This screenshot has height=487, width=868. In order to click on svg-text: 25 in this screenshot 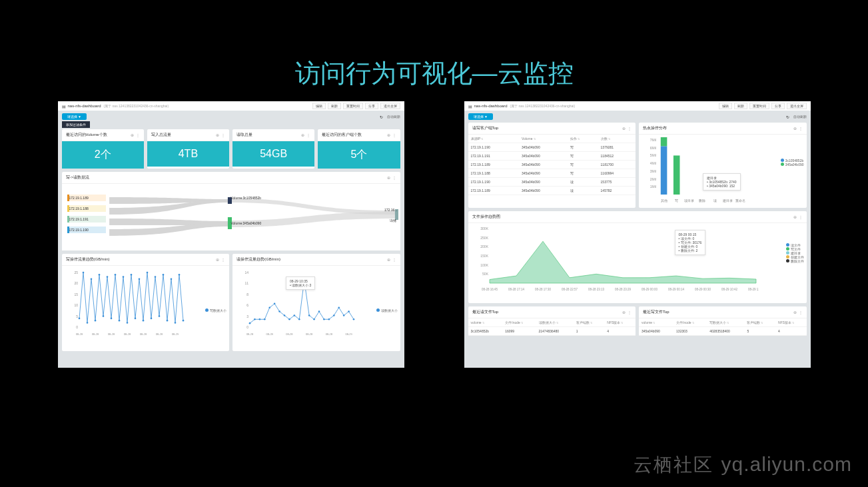, I will do `click(76, 272)`.